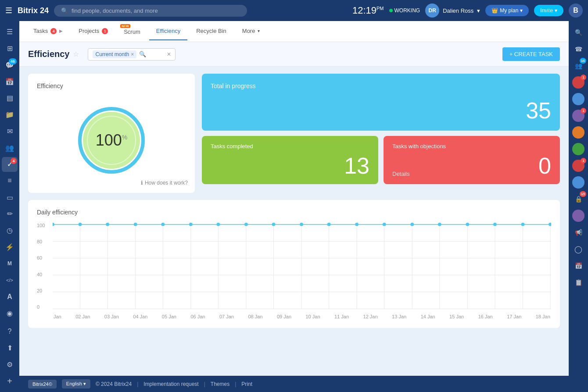 This screenshot has height=392, width=588. What do you see at coordinates (10, 98) in the screenshot?
I see `feed-icon: ▤` at bounding box center [10, 98].